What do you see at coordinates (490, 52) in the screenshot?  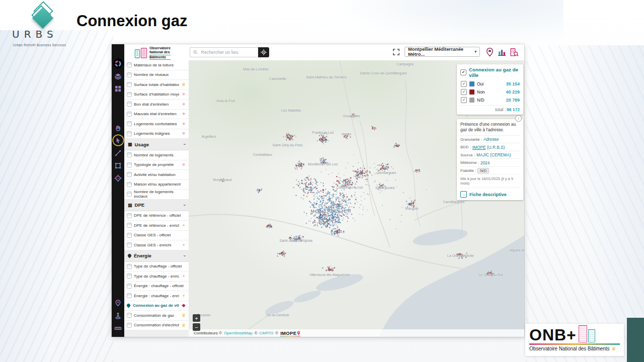 I see `territory-home-button` at bounding box center [490, 52].